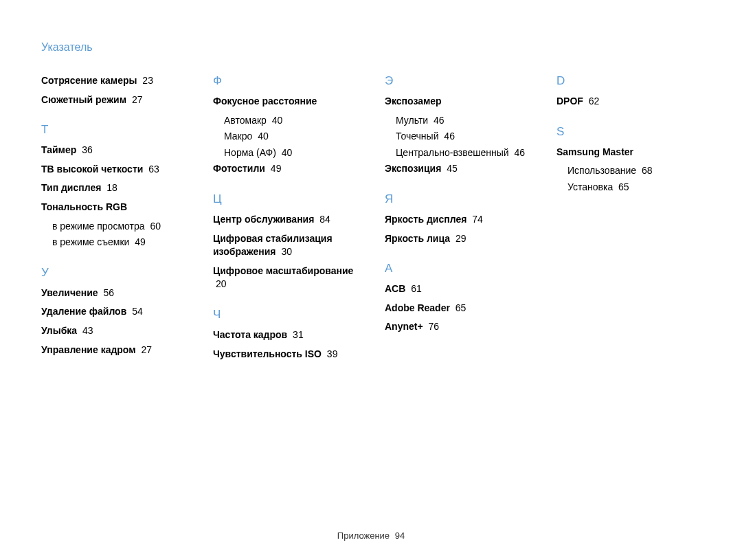  Describe the element at coordinates (88, 331) in the screenshot. I see `entry-page: 43` at that location.